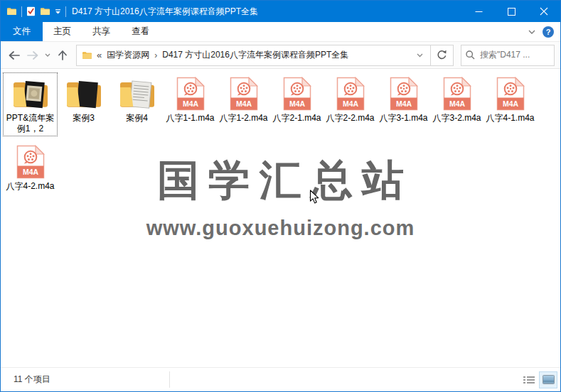  I want to click on title-bar: D417 方寸山2016八字流年案例课程音频PPT全集, so click(280, 11).